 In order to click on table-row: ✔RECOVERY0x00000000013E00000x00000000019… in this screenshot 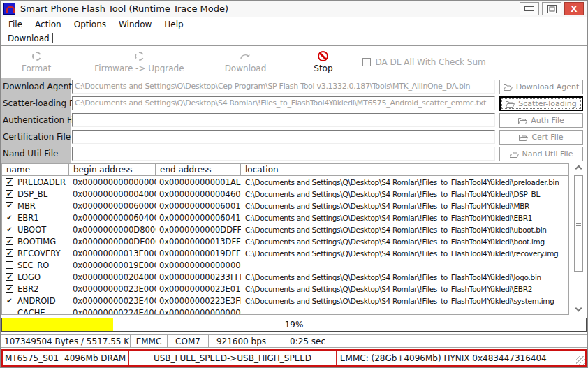, I will do `click(285, 253)`.